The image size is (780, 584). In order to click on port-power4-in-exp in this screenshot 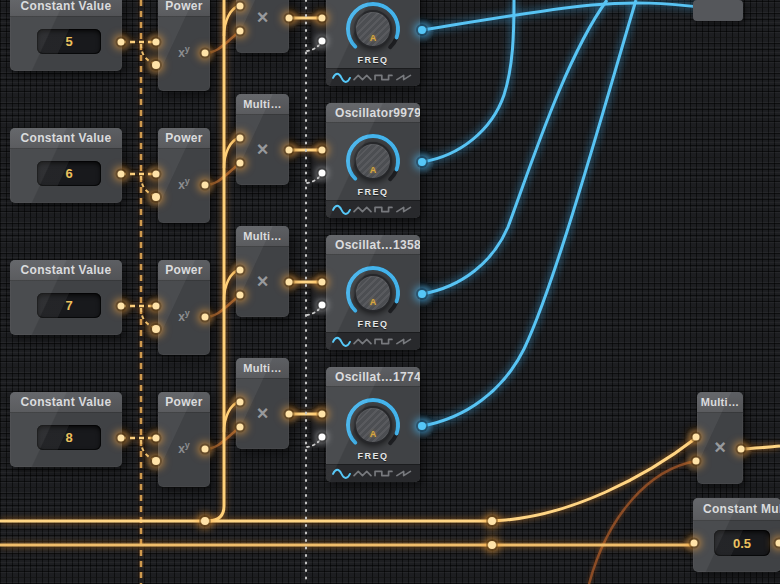, I will do `click(156, 461)`.